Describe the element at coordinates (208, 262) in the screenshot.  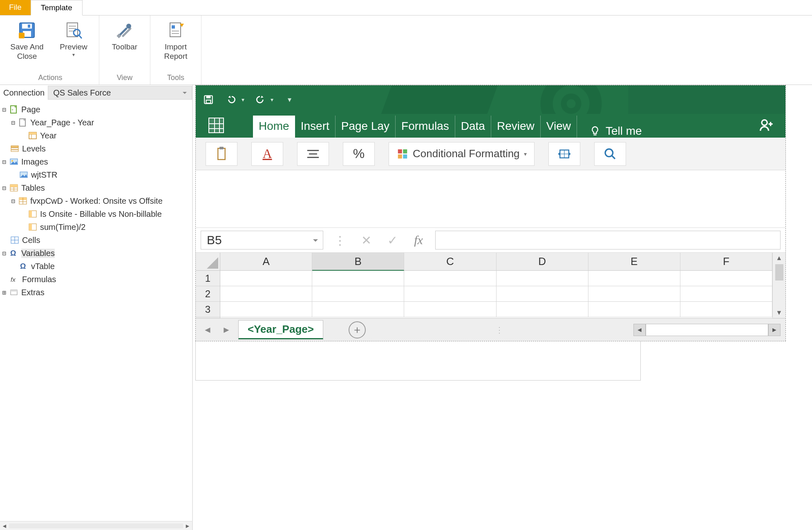
I see `select-all-corner` at that location.